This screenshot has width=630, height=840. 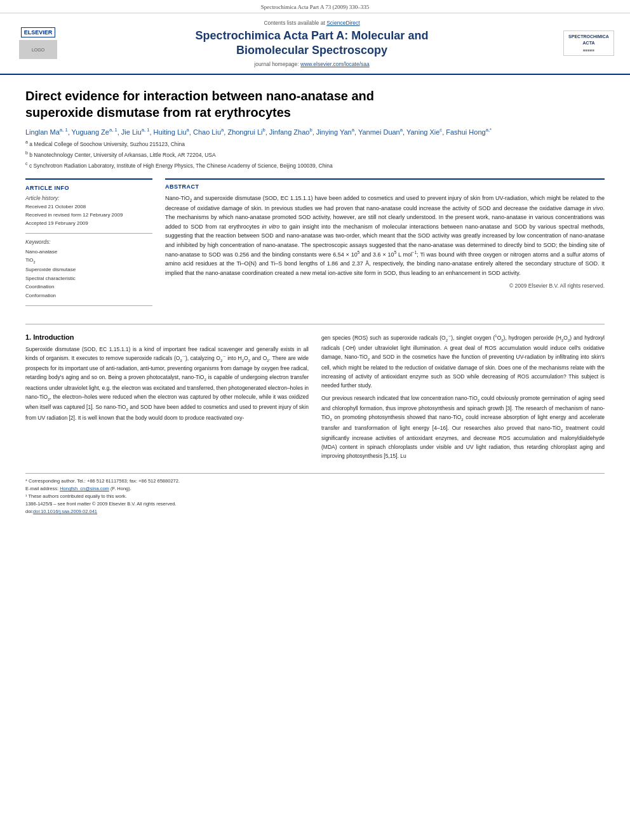 What do you see at coordinates (89, 188) in the screenshot?
I see `article-info-label: ARTICLE INFO` at bounding box center [89, 188].